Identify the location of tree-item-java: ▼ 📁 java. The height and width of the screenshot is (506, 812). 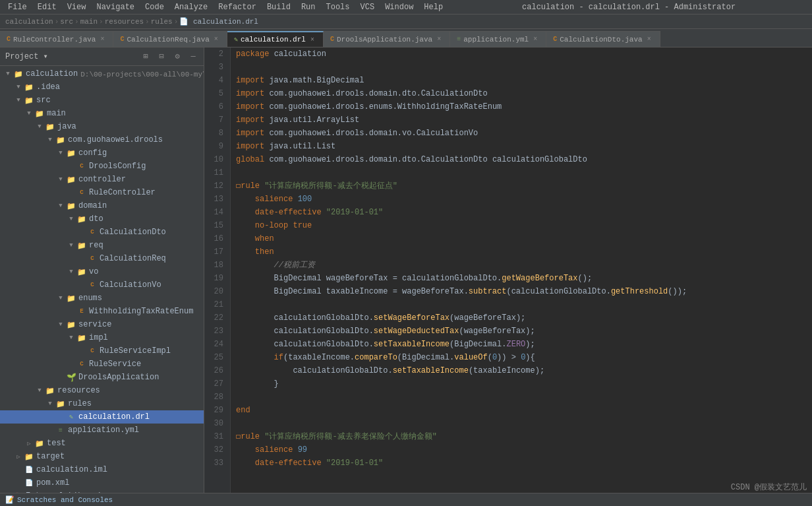
(102, 127).